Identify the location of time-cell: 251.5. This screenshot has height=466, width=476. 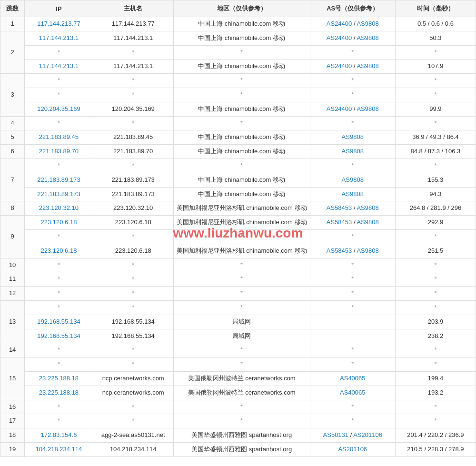
(435, 251).